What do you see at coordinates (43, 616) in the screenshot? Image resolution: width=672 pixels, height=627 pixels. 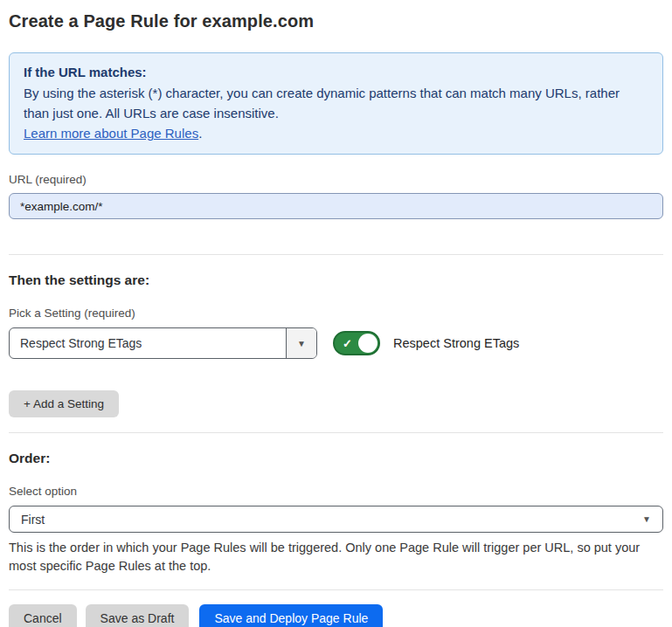 I see `cancel-button: Cancel` at bounding box center [43, 616].